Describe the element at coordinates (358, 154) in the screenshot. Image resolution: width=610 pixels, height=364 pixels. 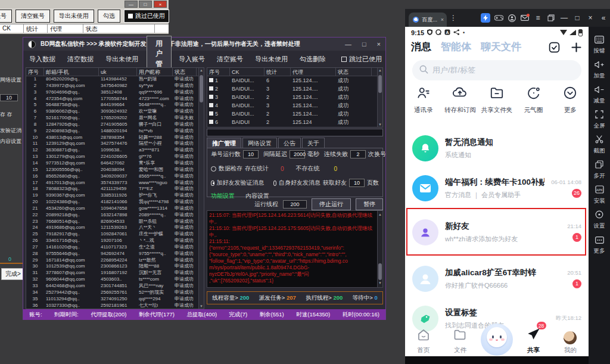
I see `fail-count-input: 2` at that location.